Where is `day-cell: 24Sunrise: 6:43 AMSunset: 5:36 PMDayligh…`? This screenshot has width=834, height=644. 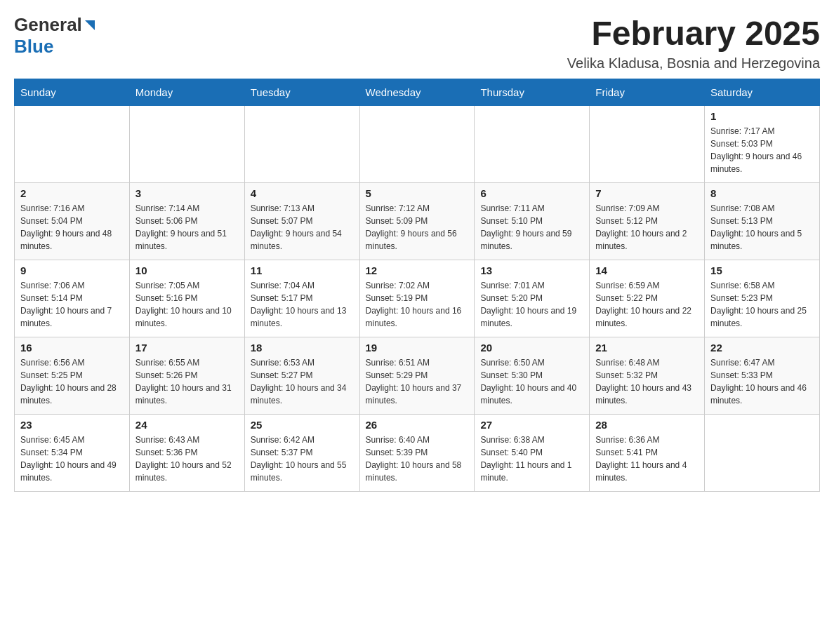 day-cell: 24Sunrise: 6:43 AMSunset: 5:36 PMDayligh… is located at coordinates (187, 453).